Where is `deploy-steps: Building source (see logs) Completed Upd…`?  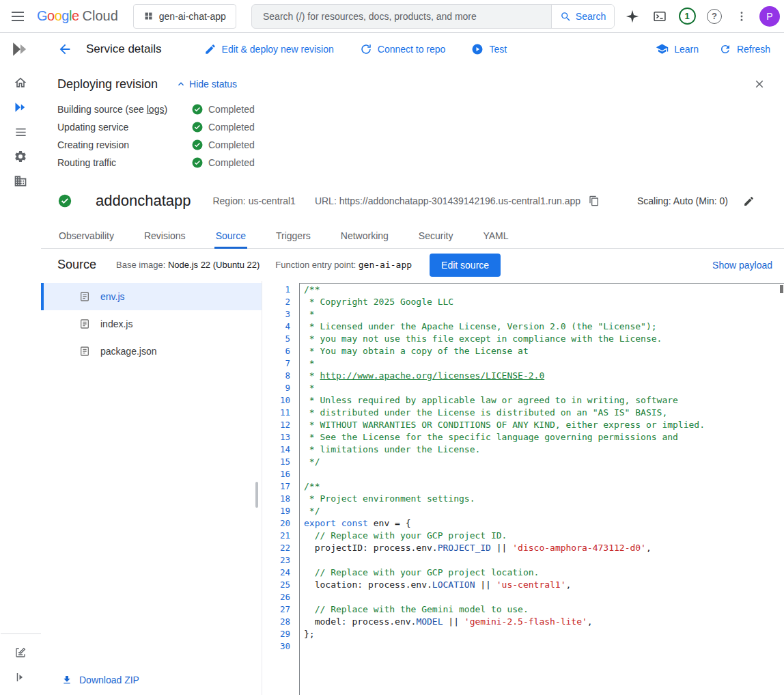 deploy-steps: Building source (see logs) Completed Upd… is located at coordinates (412, 136).